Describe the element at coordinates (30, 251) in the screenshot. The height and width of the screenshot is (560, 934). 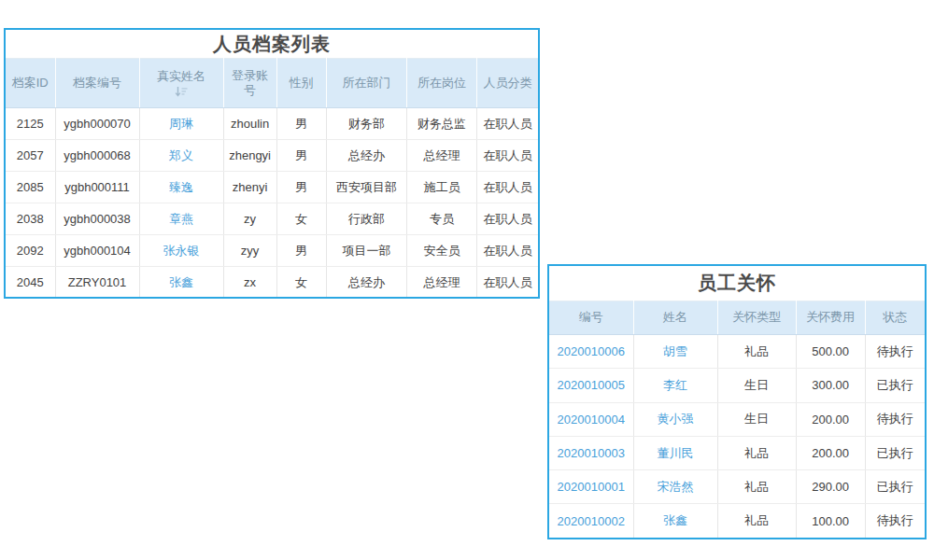
I see `cell-archive-id: 2092` at that location.